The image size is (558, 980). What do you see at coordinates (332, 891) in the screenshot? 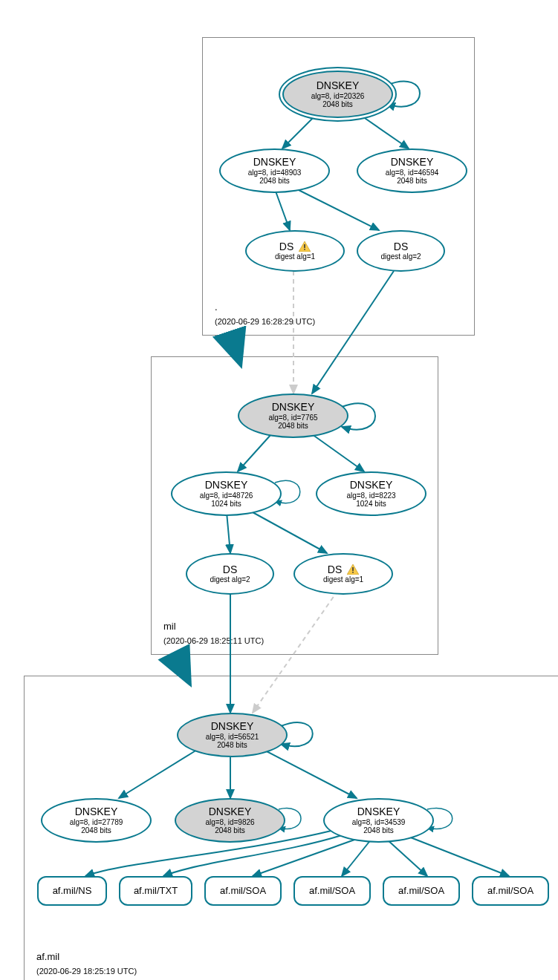
I see `rrset-soa-2: af.mil/SOA` at bounding box center [332, 891].